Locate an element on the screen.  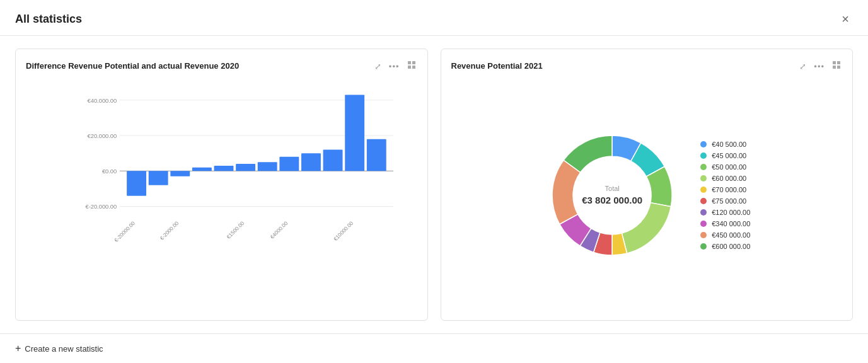
donut-expand-button: ⤢ is located at coordinates (803, 66).